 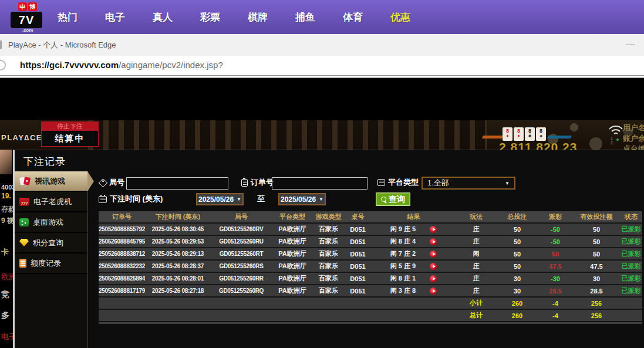 What do you see at coordinates (50, 181) in the screenshot?
I see `sidebar-item-label: 视讯游戏` at bounding box center [50, 181].